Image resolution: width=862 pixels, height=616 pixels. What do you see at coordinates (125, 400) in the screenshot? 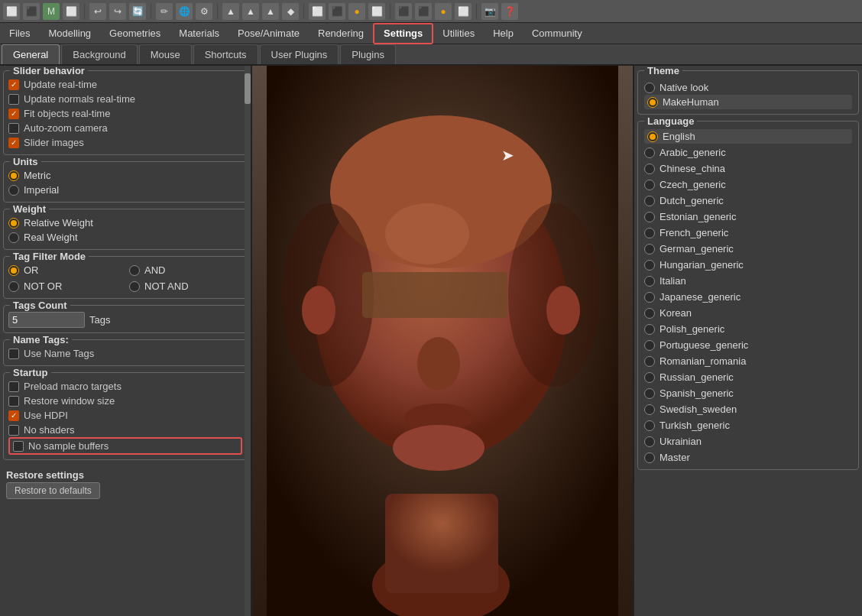
I see `restore-window-row: Restore window size` at bounding box center [125, 400].